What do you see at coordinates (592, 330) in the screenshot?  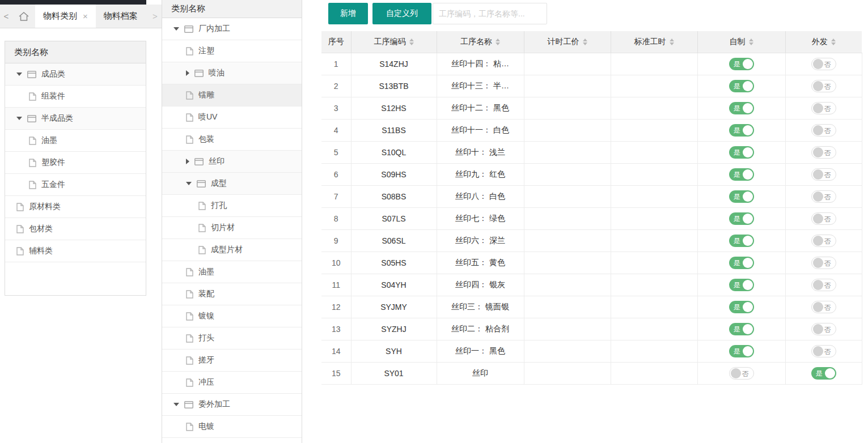 I see `table-row: 13SYZHJ丝印二： 粘合剂是否` at bounding box center [592, 330].